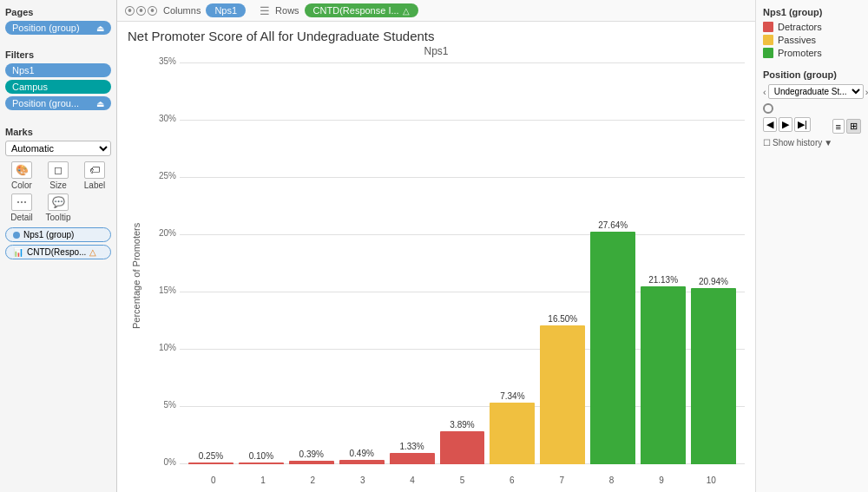 The width and height of the screenshot is (868, 492). Describe the element at coordinates (768, 53) in the screenshot. I see `promoters-swatch` at that location.